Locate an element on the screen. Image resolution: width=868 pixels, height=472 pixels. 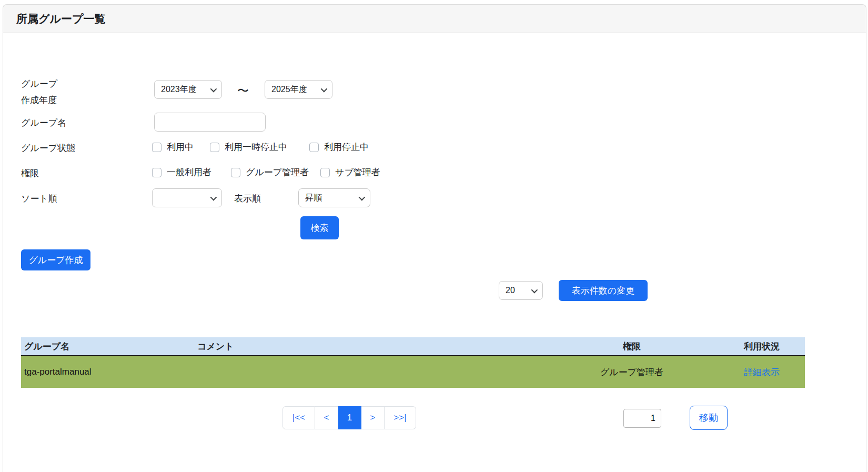
sort-select is located at coordinates (187, 198).